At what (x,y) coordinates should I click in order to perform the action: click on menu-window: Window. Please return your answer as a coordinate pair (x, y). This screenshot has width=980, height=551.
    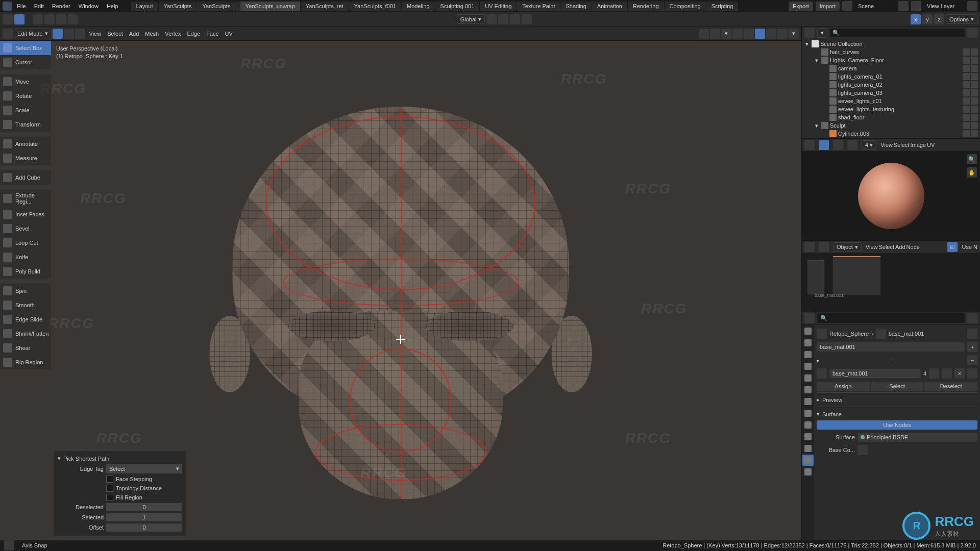
    Looking at the image, I should click on (89, 6).